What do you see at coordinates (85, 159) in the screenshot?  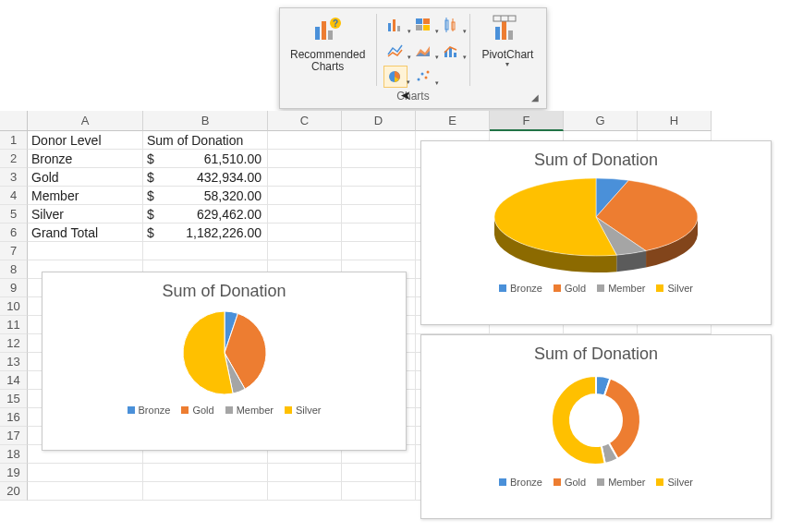 I see `cell-A2: Bronze` at bounding box center [85, 159].